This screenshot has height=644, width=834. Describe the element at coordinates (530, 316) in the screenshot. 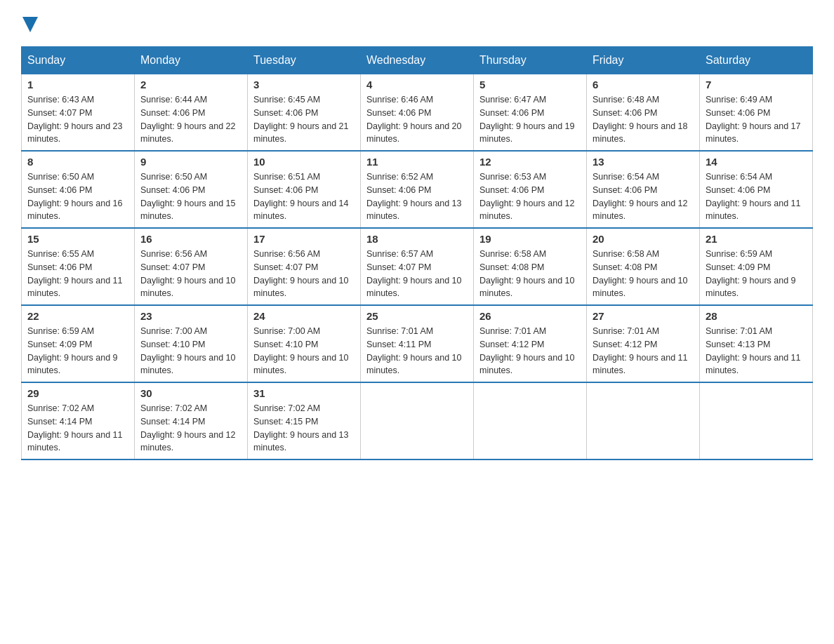

I see `day-number: 26` at that location.